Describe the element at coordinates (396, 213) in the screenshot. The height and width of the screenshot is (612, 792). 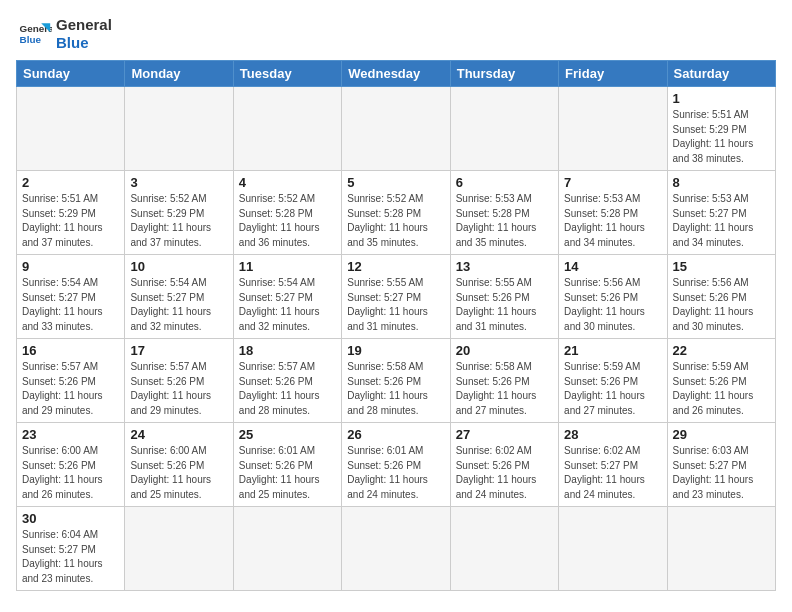
I see `calendar-week-2: 2Sunrise: 5:51 AM Sunset: 5:29 PM Daylig…` at that location.